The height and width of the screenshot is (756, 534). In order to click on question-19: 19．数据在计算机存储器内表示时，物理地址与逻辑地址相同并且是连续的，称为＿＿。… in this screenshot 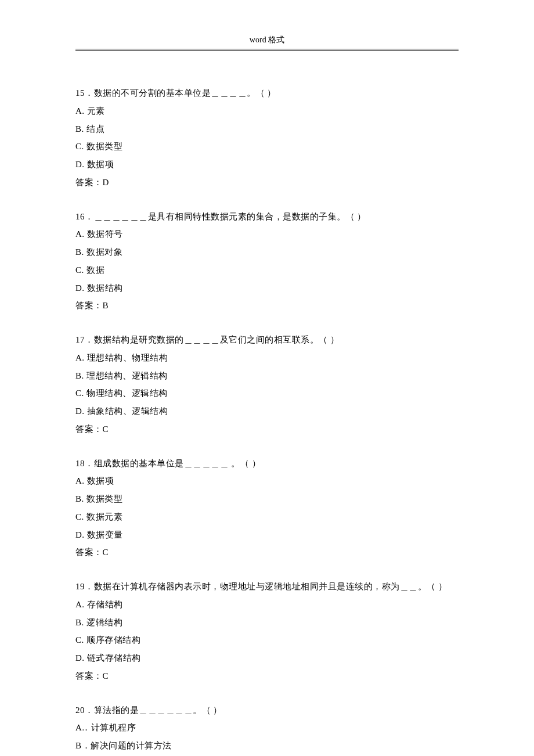, I will do `click(267, 632)`.